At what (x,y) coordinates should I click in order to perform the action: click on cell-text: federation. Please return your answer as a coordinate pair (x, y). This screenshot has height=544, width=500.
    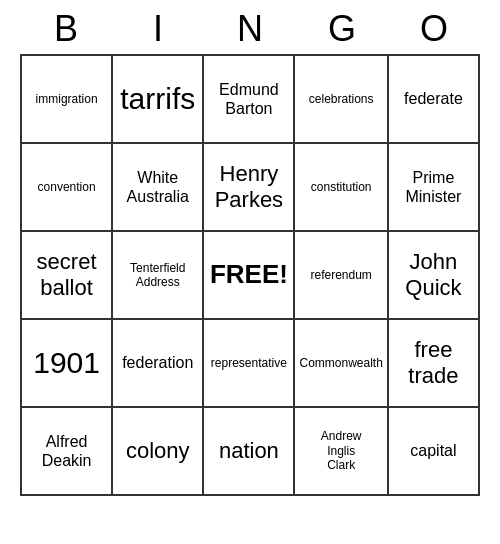
    Looking at the image, I should click on (158, 362).